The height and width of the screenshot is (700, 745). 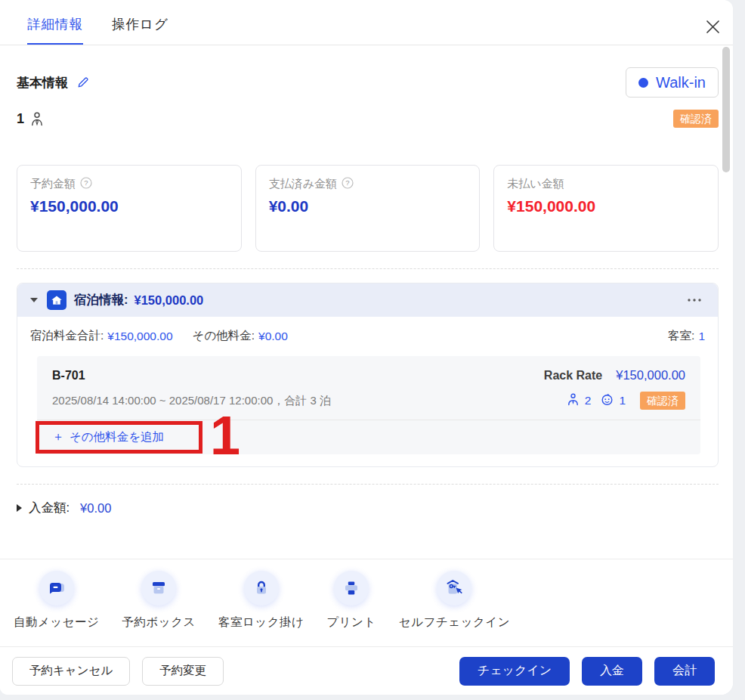 I want to click on close-button, so click(x=713, y=28).